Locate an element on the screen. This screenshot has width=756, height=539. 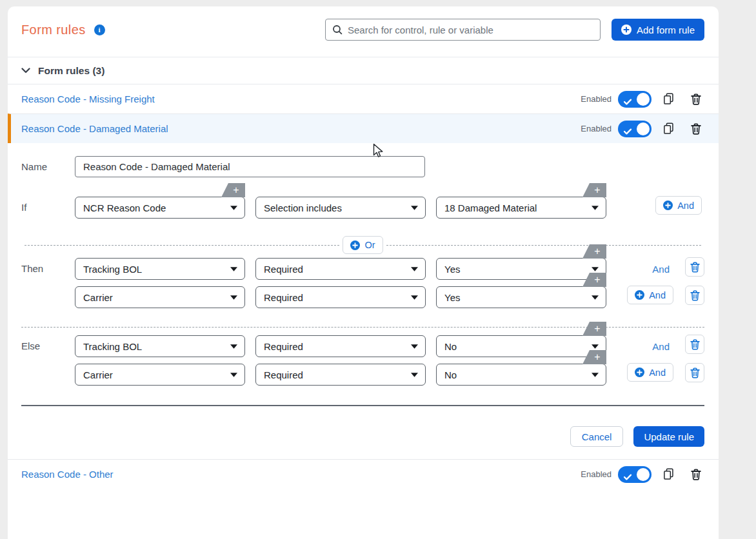
add-form-rule-button: Add form rule is located at coordinates (658, 30).